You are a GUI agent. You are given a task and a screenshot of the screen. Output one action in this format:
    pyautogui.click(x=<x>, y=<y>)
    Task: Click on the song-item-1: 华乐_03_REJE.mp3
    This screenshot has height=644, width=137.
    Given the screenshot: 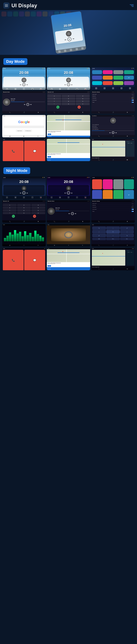 What is the action you would take?
    pyautogui.click(x=113, y=125)
    